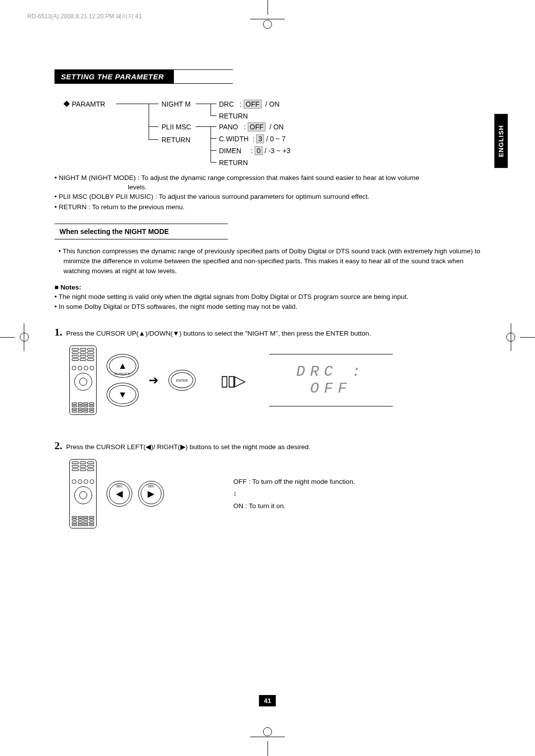  Describe the element at coordinates (280, 380) in the screenshot. I see `step-1-illustration: ▲SEARCH M. ▼ ➔ ENTER ▯▯▷ DRC : OFF` at that location.